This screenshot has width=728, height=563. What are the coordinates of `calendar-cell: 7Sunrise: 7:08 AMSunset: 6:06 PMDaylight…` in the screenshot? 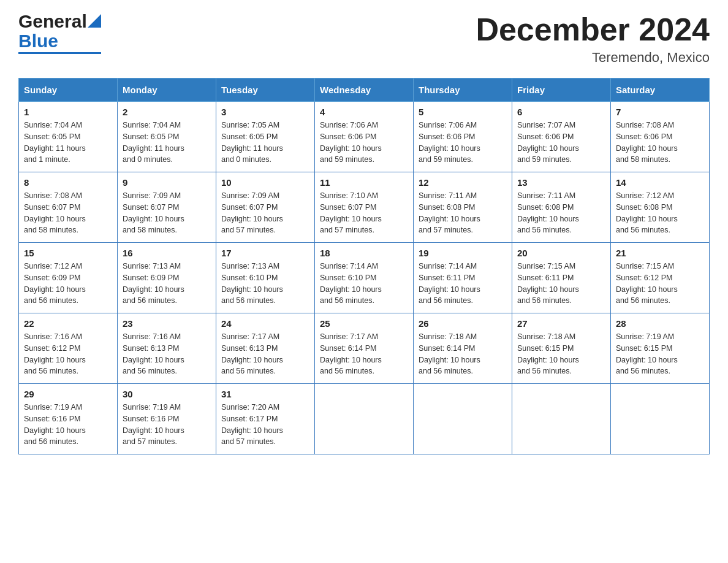 It's located at (661, 137).